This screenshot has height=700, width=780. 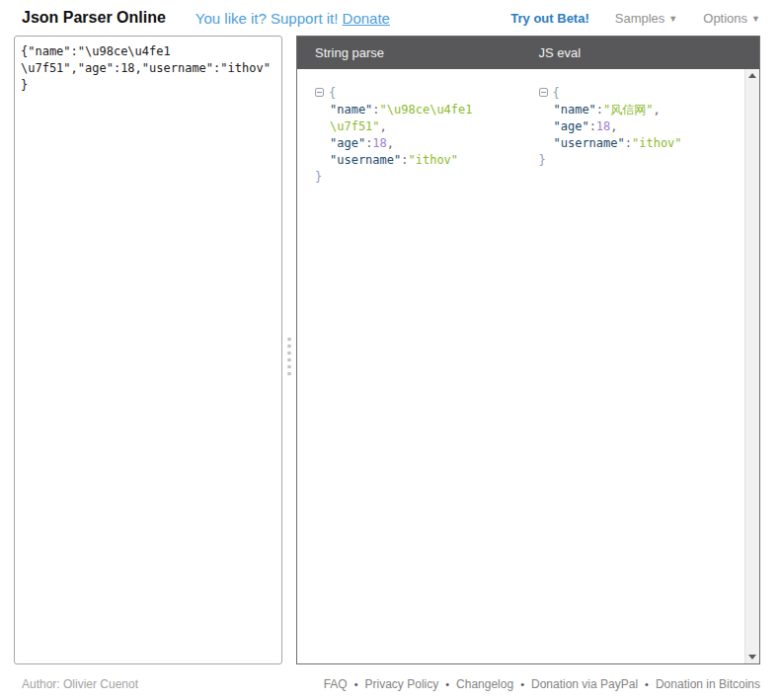 I want to click on token-string: "风信网", so click(x=628, y=110).